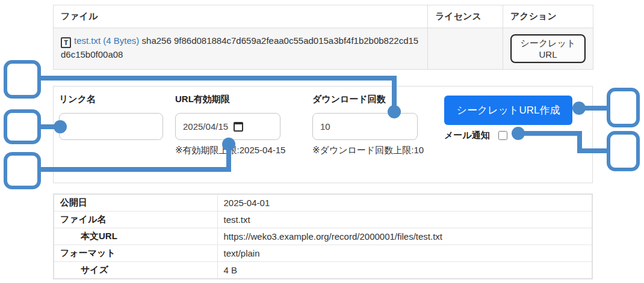  I want to click on expiration-date-input: 2025/04/15, so click(228, 126).